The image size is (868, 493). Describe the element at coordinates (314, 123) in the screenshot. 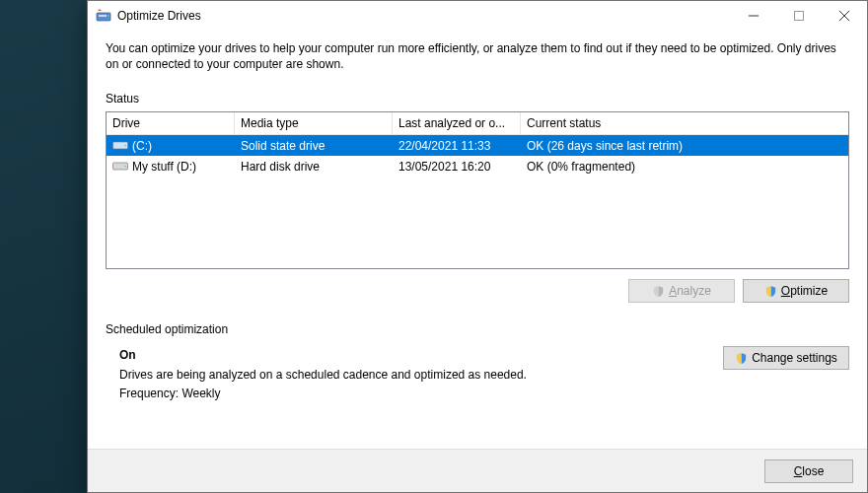

I see `col-header-media: Media type` at that location.